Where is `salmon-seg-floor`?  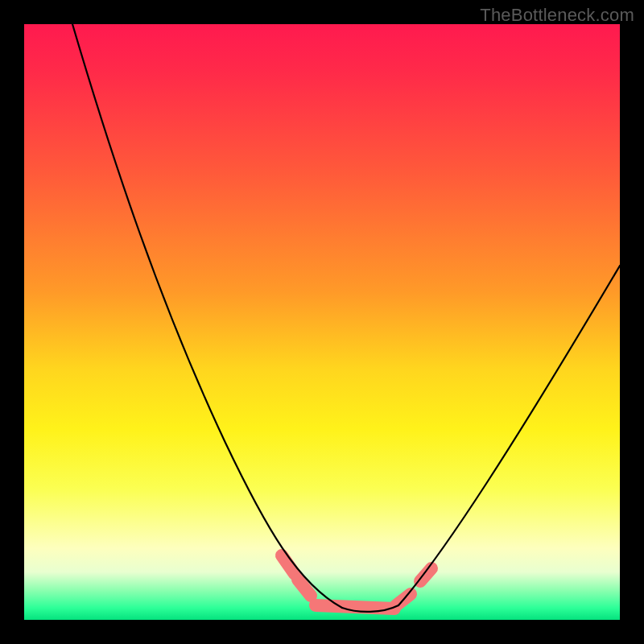 salmon-seg-floor is located at coordinates (355, 607).